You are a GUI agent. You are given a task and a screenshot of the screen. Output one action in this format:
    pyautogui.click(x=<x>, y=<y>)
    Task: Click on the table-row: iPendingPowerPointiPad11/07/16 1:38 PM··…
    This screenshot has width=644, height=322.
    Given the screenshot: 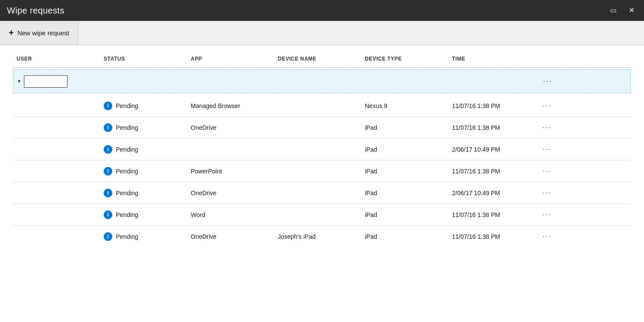 What is the action you would take?
    pyautogui.click(x=322, y=171)
    